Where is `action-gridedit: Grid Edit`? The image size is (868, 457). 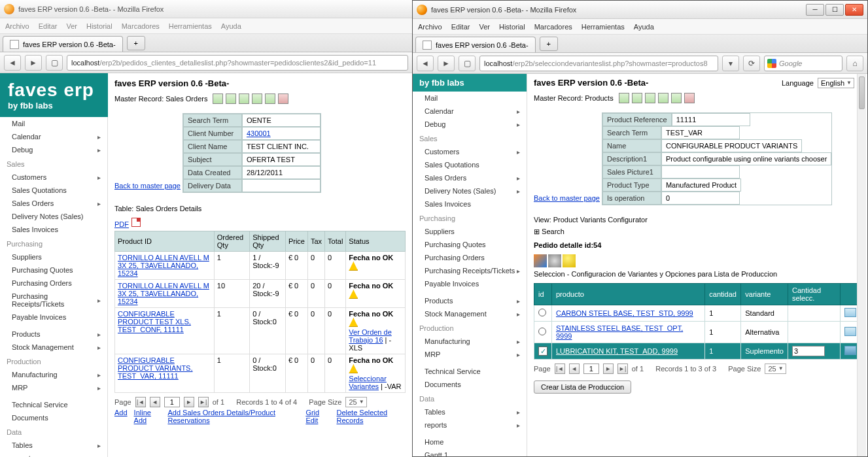 action-gridedit: Grid Edit is located at coordinates (318, 416).